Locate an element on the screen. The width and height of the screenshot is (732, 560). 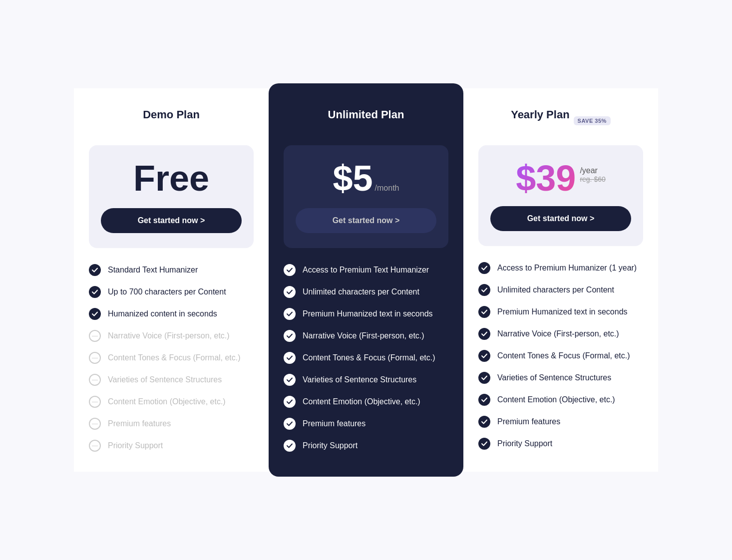
yearly-price-period: /year is located at coordinates (589, 171).